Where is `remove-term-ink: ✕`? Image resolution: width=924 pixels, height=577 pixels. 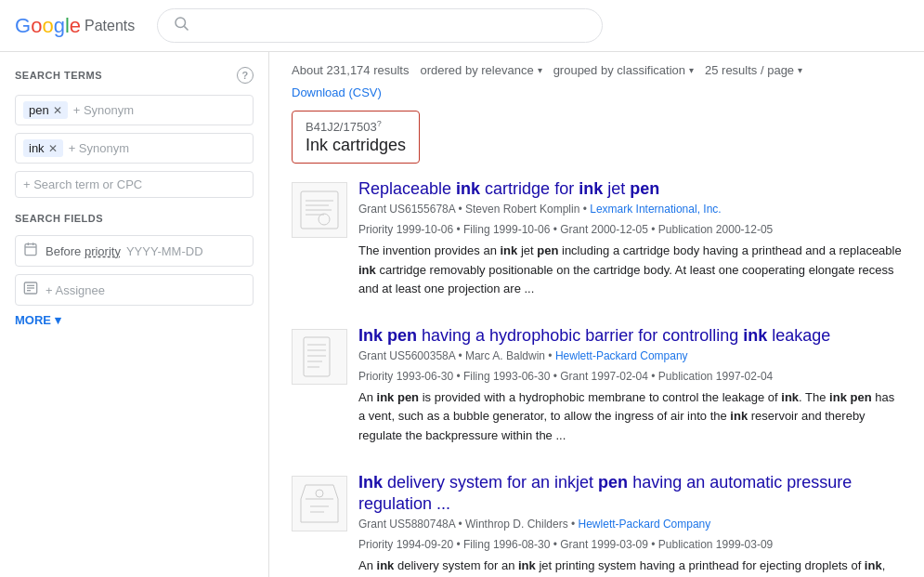 remove-term-ink: ✕ is located at coordinates (53, 149).